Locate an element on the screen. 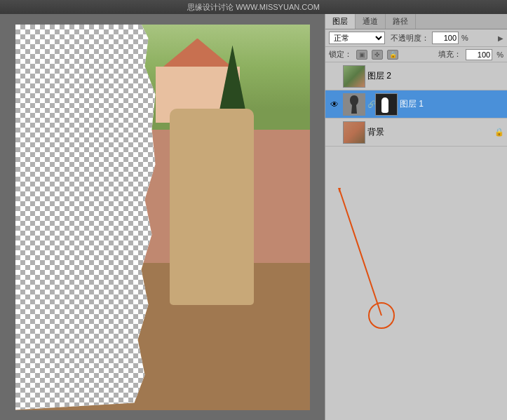 The height and width of the screenshot is (420, 507). opacity-percent: % is located at coordinates (465, 38).